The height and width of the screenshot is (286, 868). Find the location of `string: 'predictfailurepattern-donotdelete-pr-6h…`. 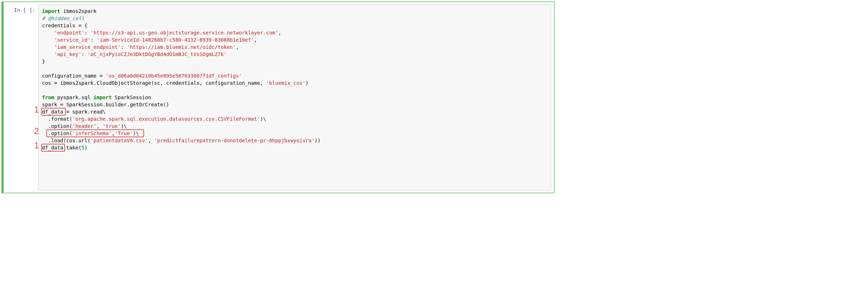

string: 'predictfailurepattern-donotdelete-pr-6h… is located at coordinates (234, 140).